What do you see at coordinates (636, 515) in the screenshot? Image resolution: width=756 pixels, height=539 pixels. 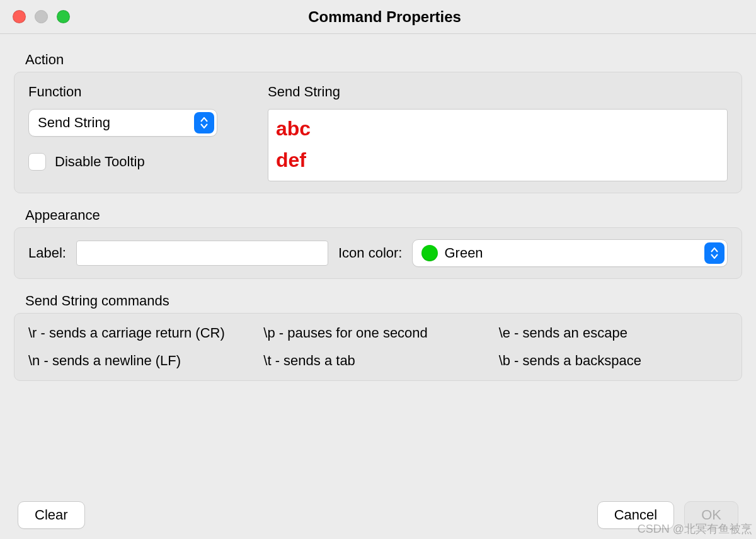 I see `cancel-button-label: Cancel` at bounding box center [636, 515].